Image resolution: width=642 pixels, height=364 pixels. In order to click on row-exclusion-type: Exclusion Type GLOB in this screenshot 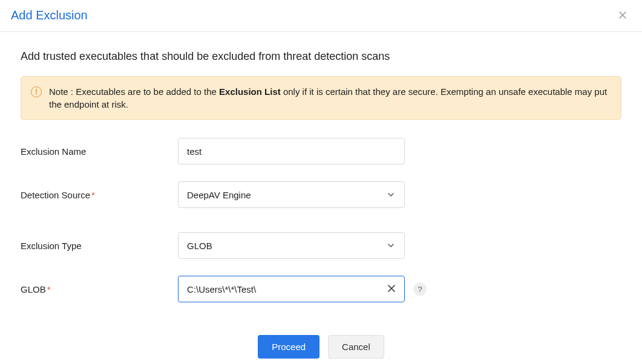, I will do `click(321, 245)`.